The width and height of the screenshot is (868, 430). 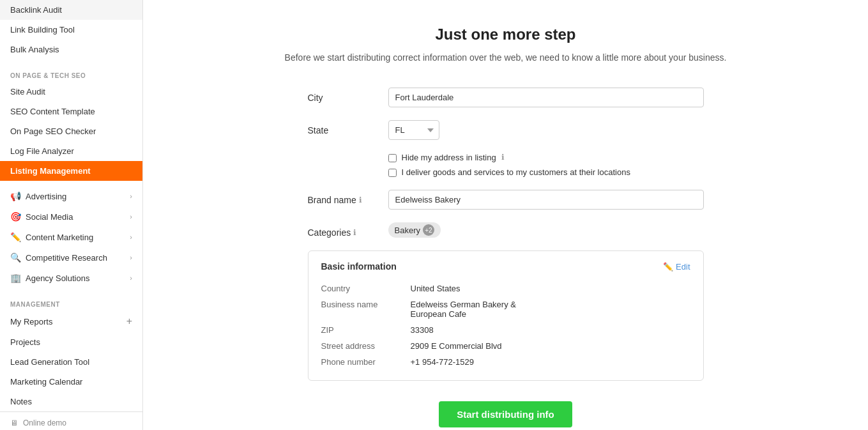 I want to click on demo-icon: 🖥, so click(x=14, y=423).